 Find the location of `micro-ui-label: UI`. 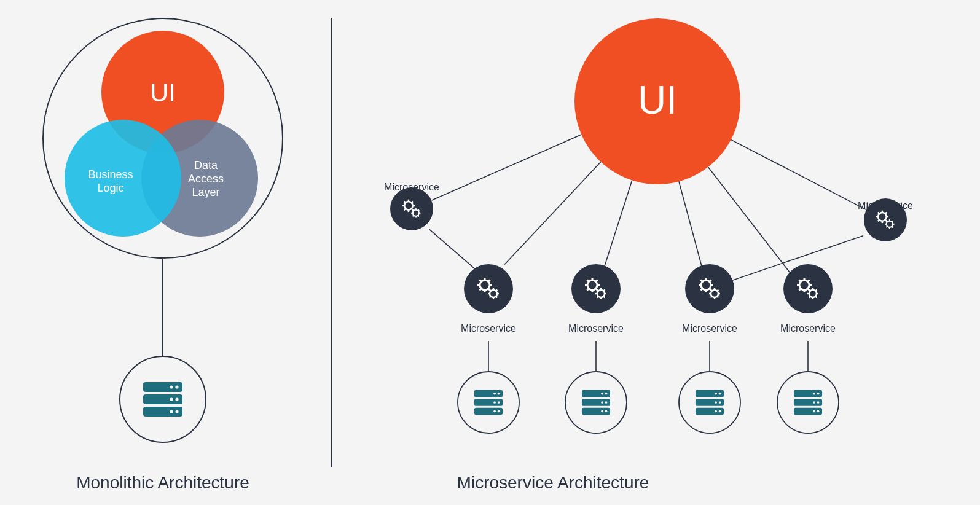

micro-ui-label: UI is located at coordinates (657, 100).